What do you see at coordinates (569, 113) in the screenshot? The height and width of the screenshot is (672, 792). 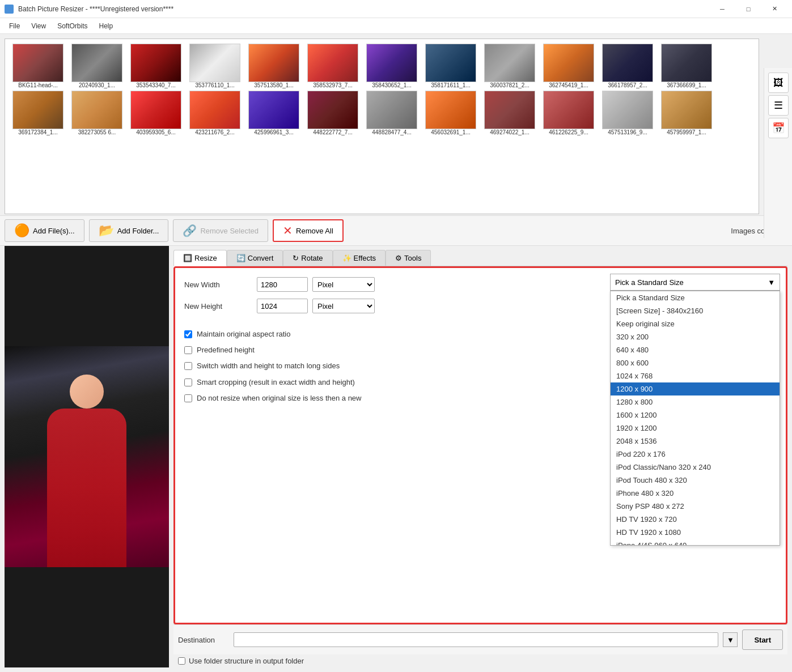 I see `gallery-item: 461226225_9...` at bounding box center [569, 113].